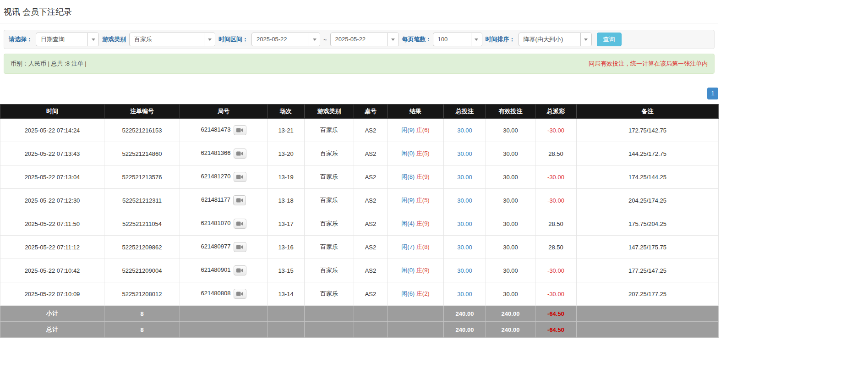 The width and height of the screenshot is (868, 380). I want to click on cell-remark: 144.25/172.75, so click(648, 154).